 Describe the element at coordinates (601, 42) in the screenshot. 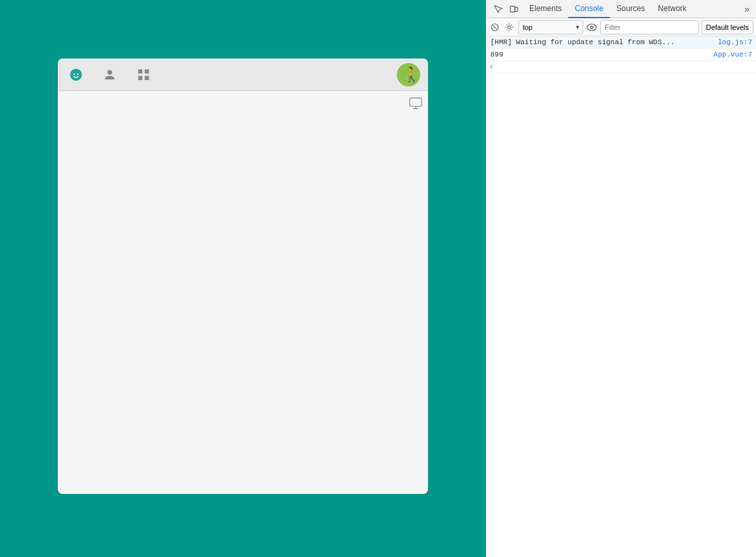

I see `console-message: [HMR] Waiting for update signal from WDS…` at that location.